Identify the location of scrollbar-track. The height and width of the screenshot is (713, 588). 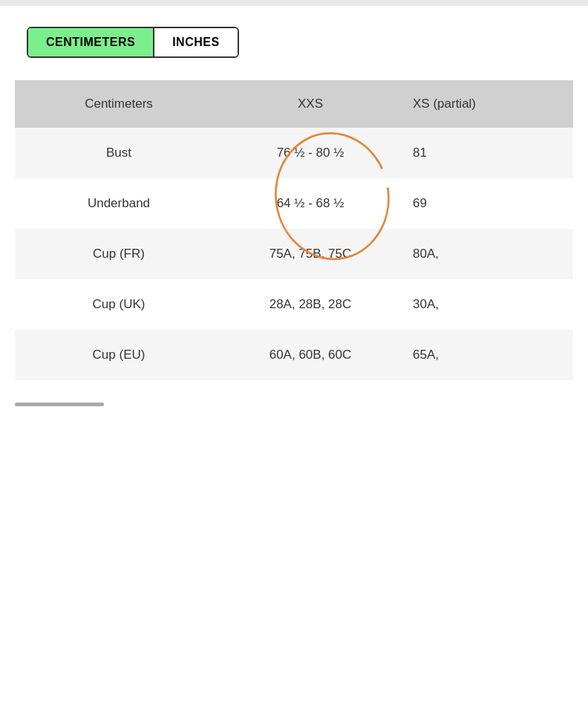
(59, 404).